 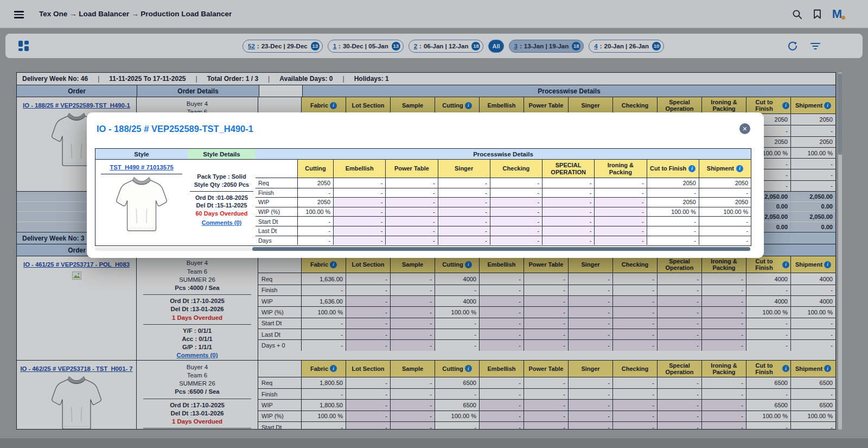 I want to click on order-detail-line: 60 Days Overdued, so click(x=221, y=214).